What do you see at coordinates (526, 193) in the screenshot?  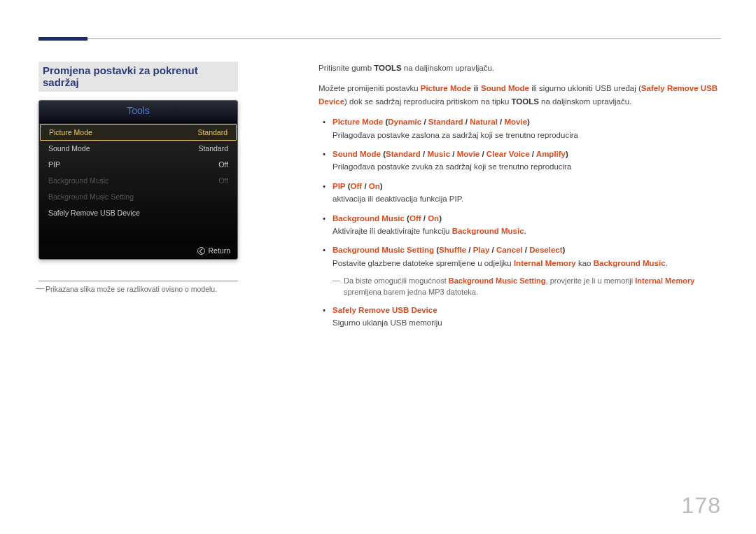 I see `spec-pip: PIP (Off / On) aktivacija ili deaktivaci…` at bounding box center [526, 193].